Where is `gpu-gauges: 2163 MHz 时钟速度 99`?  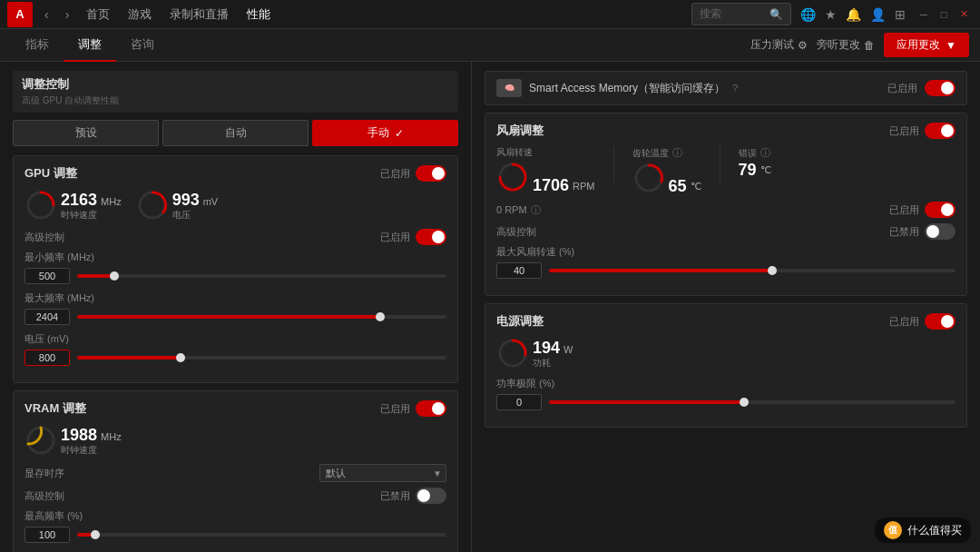
gpu-gauges: 2163 MHz 时钟速度 99 is located at coordinates (236, 205).